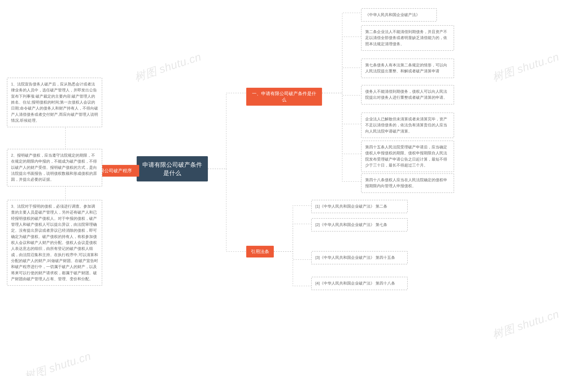  What do you see at coordinates (408, 125) in the screenshot?
I see `leaf-node: 企业法人已解散但未清算或者未清算完毕，资产不足以清偿债务的，依法负有清算责任的人…` at bounding box center [408, 125].